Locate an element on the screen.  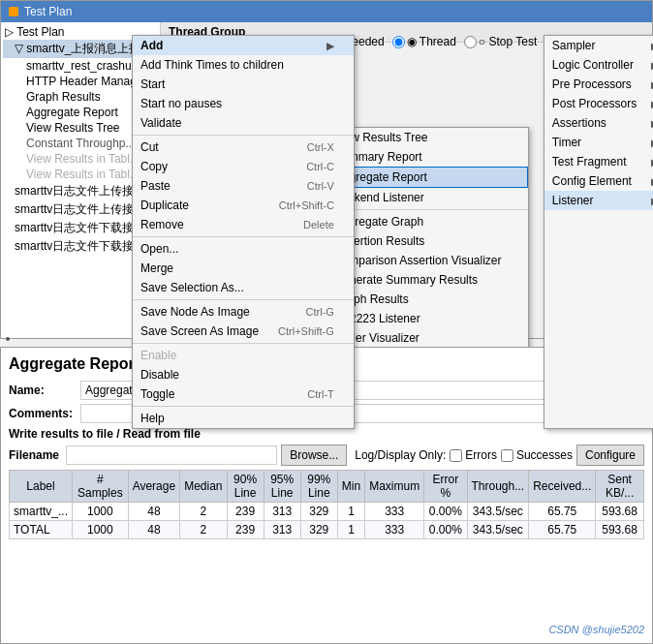
menu-item-start-no-pauses: Start no pauses is located at coordinates (243, 104).